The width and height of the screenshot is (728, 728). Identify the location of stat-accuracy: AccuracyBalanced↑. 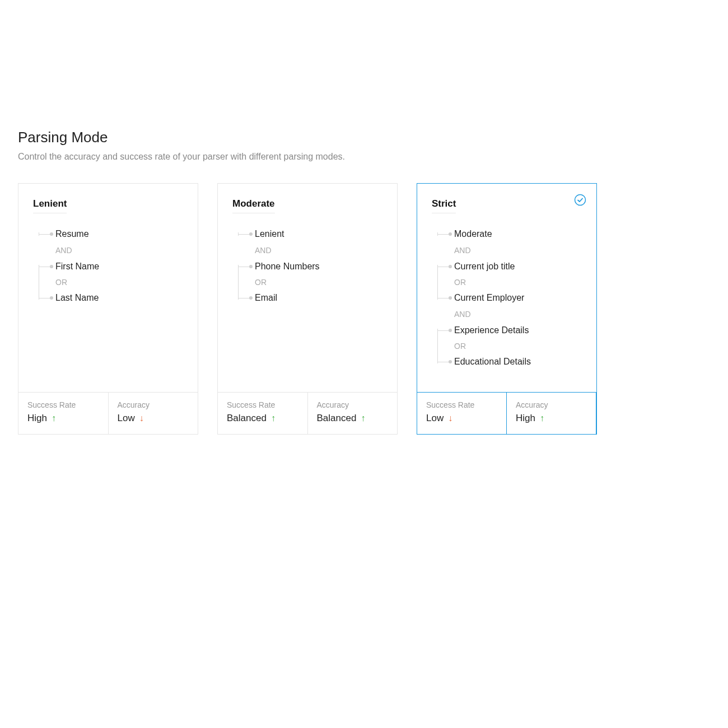
(353, 413).